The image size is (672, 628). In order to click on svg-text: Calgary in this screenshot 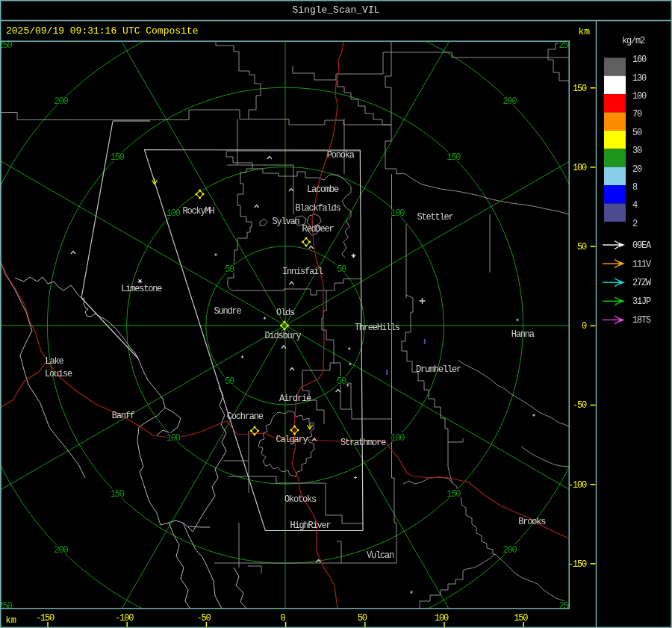, I will do `click(293, 440)`.